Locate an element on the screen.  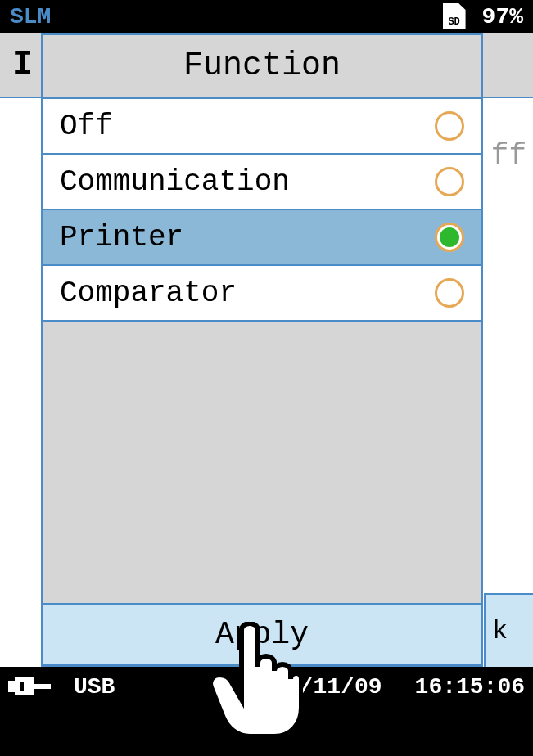
connection-label: USB is located at coordinates (94, 687).